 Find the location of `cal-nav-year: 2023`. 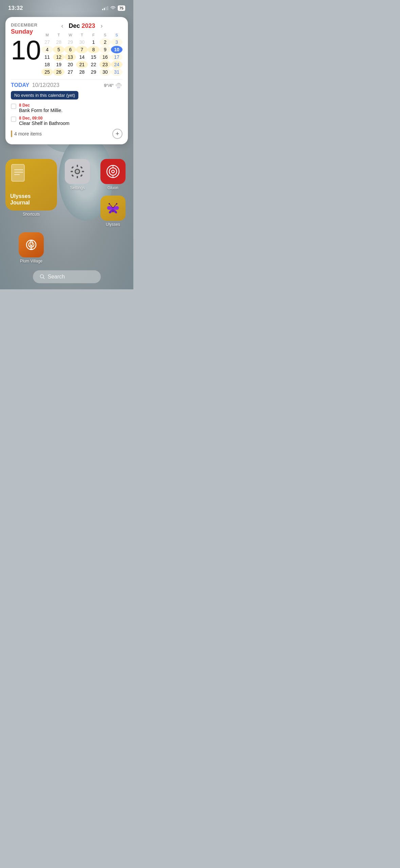

cal-nav-year: 2023 is located at coordinates (88, 26).